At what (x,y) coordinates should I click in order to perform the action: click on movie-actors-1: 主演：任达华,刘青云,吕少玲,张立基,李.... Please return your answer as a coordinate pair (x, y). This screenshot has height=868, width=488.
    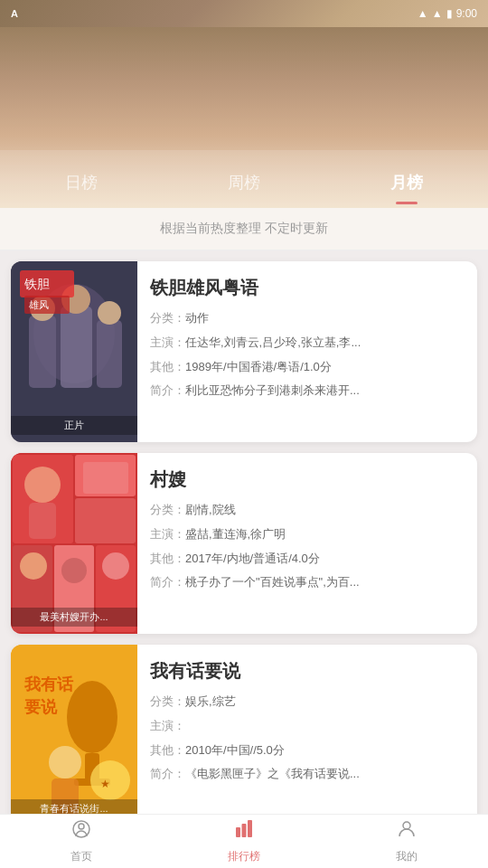
    Looking at the image, I should click on (307, 344).